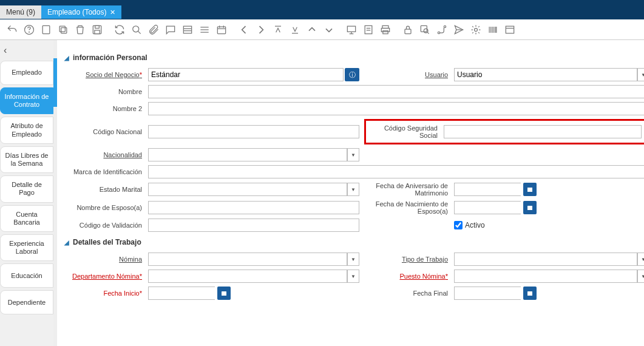  What do you see at coordinates (222, 30) in the screenshot?
I see `calendar-icon` at bounding box center [222, 30].